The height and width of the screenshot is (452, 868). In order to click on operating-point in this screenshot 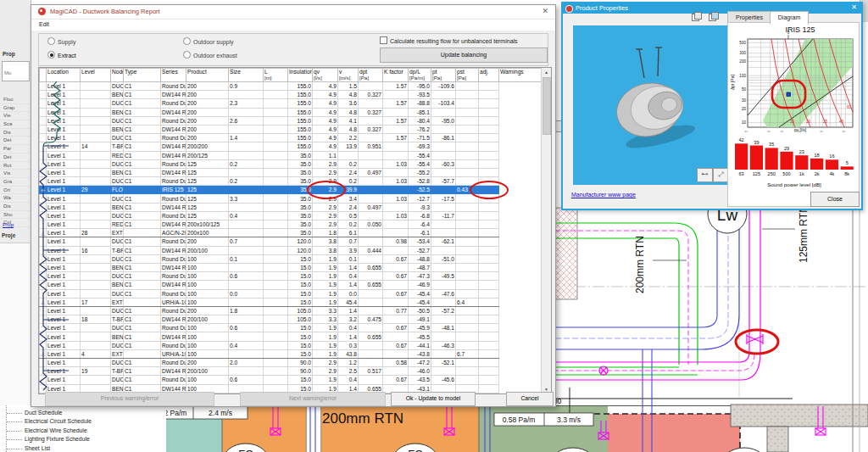, I will do `click(788, 95)`.